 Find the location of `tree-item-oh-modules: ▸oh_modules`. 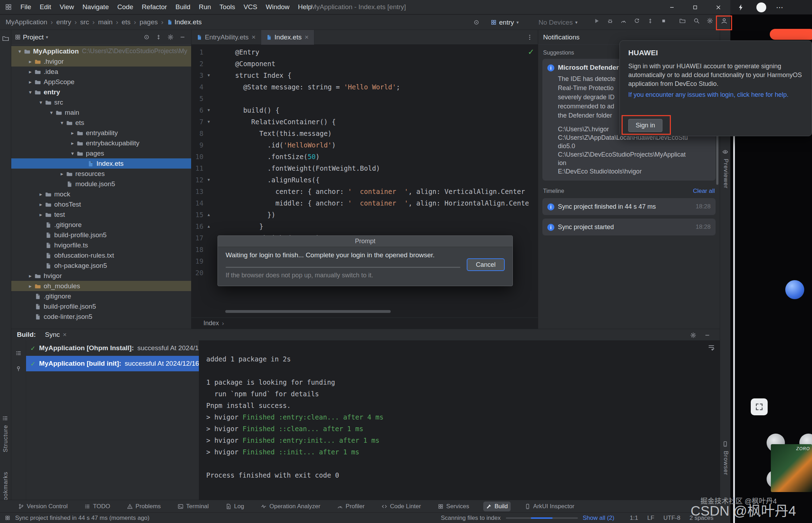

tree-item-oh-modules: ▸oh_modules is located at coordinates (101, 286).